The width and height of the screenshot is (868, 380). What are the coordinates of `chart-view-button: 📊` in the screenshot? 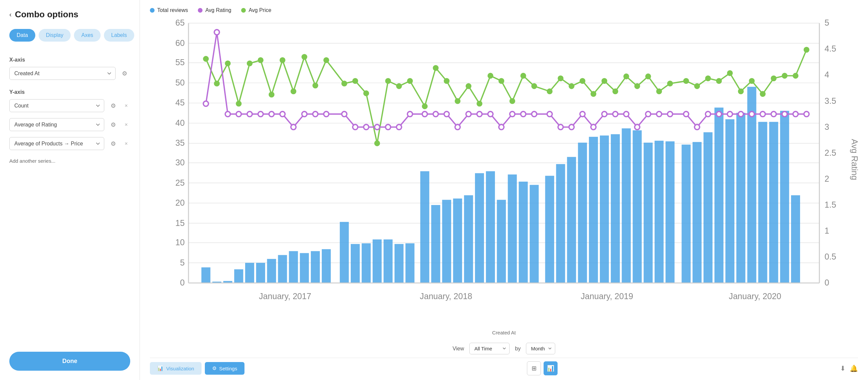 It's located at (551, 368).